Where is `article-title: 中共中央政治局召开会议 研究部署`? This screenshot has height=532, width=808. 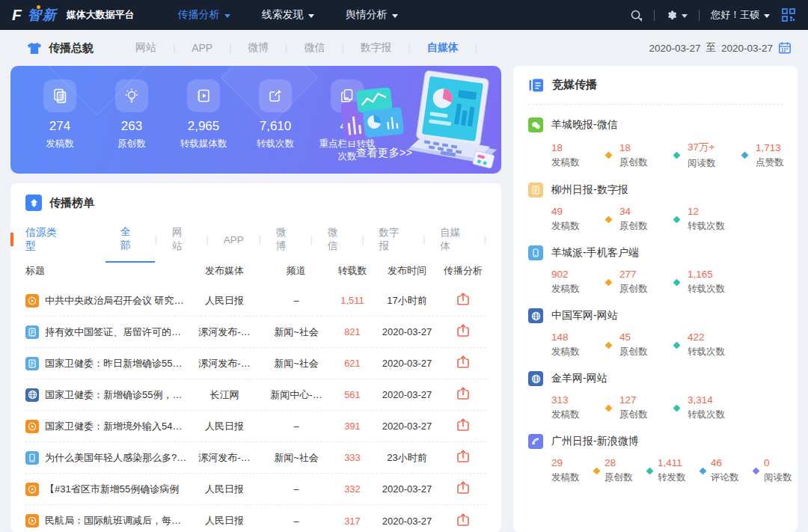
article-title: 中共中央政治局召开会议 研究部署 is located at coordinates (116, 301).